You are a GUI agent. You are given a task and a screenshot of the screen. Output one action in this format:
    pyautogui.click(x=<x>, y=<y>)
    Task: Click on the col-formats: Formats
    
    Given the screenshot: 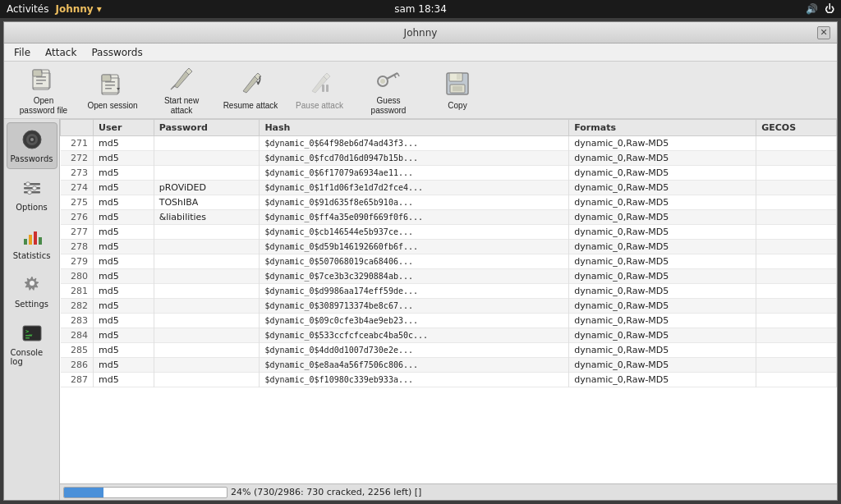 What is the action you would take?
    pyautogui.click(x=663, y=128)
    